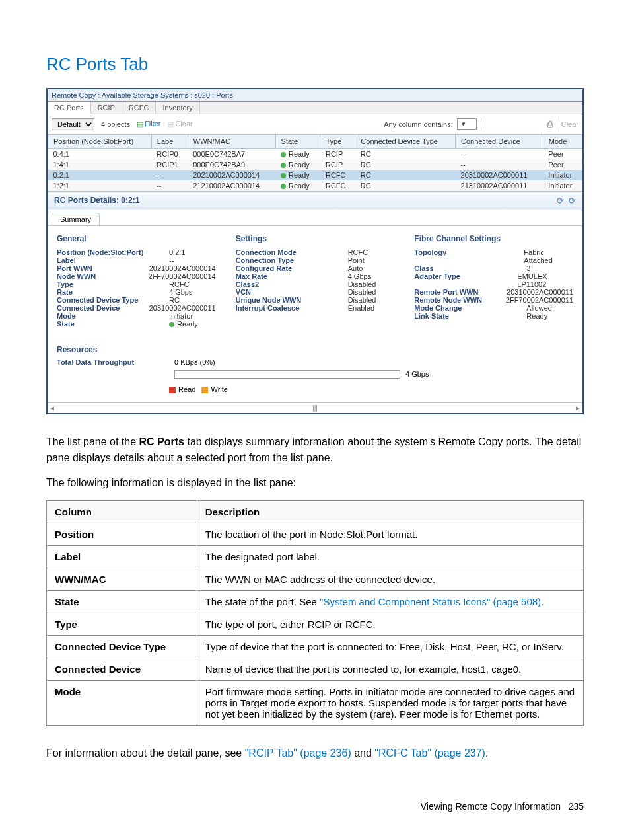  I want to click on desc-row: WWN/MACThe WWN or MAC address of the con…, so click(316, 579).